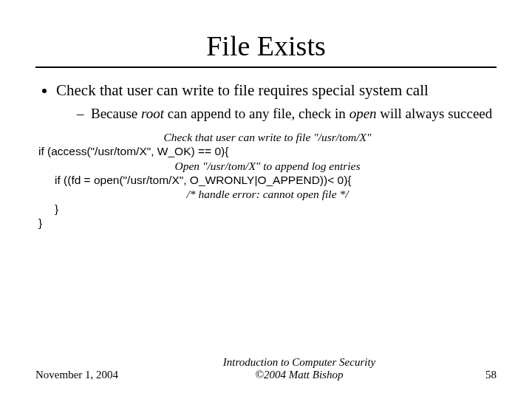 This screenshot has height=399, width=532. What do you see at coordinates (91, 375) in the screenshot?
I see `footer-date: November 1, 2004` at bounding box center [91, 375].